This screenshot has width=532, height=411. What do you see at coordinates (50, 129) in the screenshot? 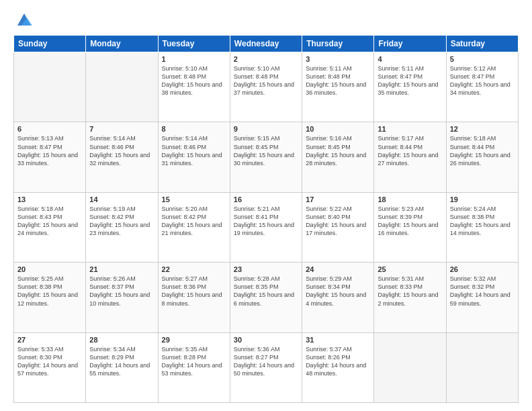
I see `day-number: 6` at bounding box center [50, 129].